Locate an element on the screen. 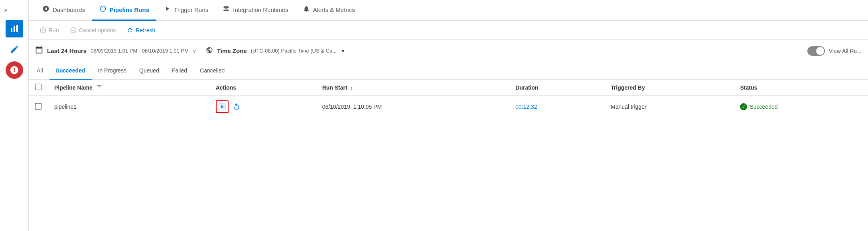 This screenshot has width=868, height=231. pencil-sidebar-icon is located at coordinates (14, 49).